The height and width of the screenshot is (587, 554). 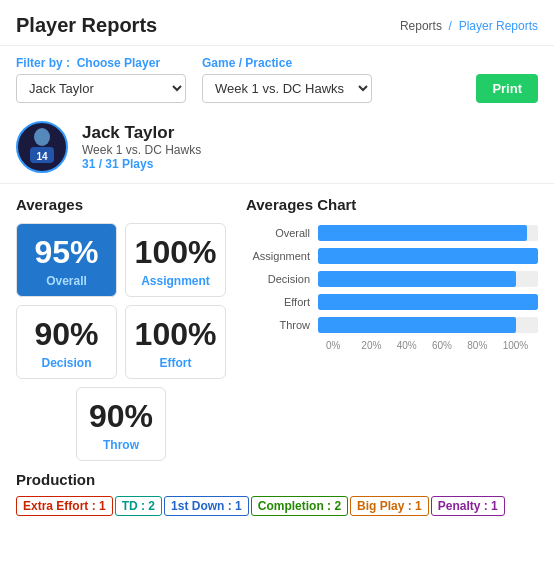 What do you see at coordinates (378, 346) in the screenshot?
I see `chart-x-label: 20%` at bounding box center [378, 346].